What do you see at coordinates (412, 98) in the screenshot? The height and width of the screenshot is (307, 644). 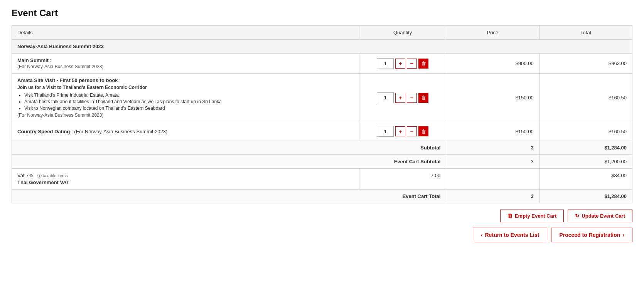 I see `qty-decrease-amata: −` at bounding box center [412, 98].